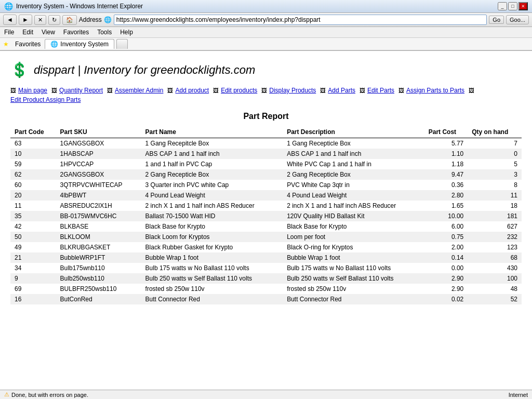 Image resolution: width=532 pixels, height=399 pixels. Describe the element at coordinates (122, 44) in the screenshot. I see `new-tab` at that location.